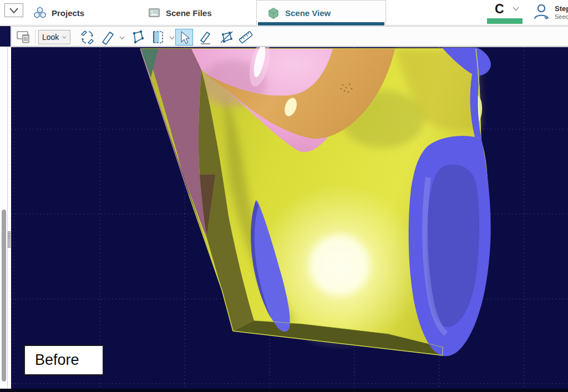  What do you see at coordinates (14, 10) in the screenshot?
I see `collapse-panel-button` at bounding box center [14, 10].